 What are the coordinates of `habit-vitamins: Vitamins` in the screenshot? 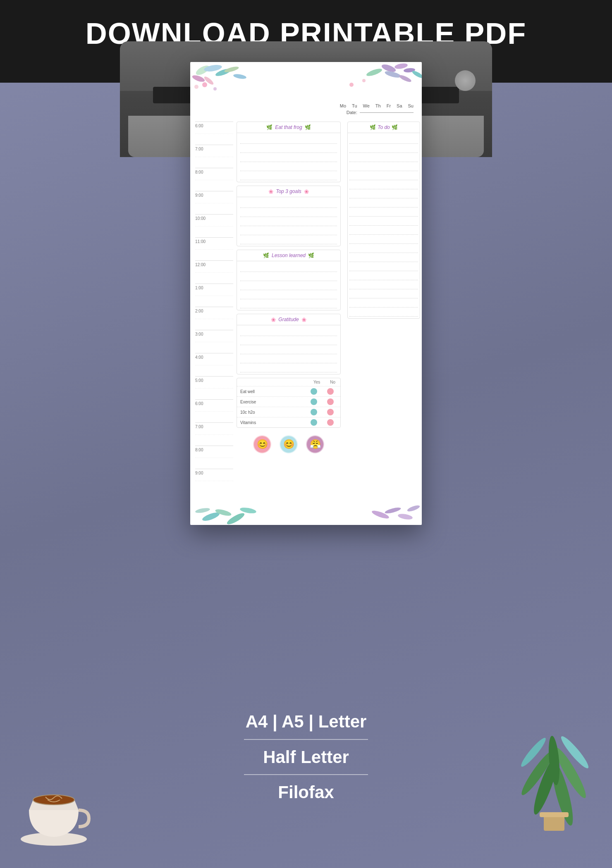 It's located at (289, 422).